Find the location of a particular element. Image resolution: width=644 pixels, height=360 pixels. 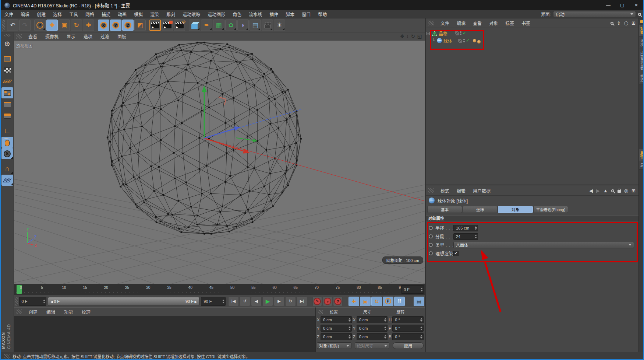

add-spline-pen: ✒ is located at coordinates (207, 25).